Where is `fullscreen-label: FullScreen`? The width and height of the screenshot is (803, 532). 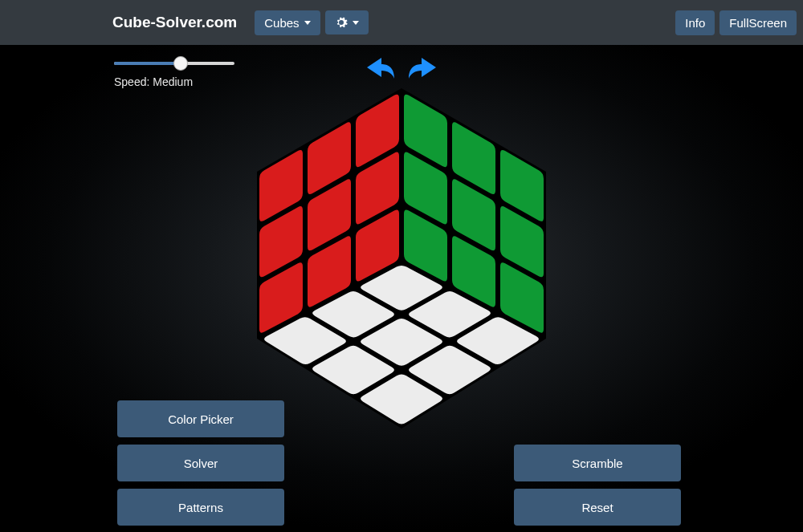 fullscreen-label: FullScreen is located at coordinates (758, 22).